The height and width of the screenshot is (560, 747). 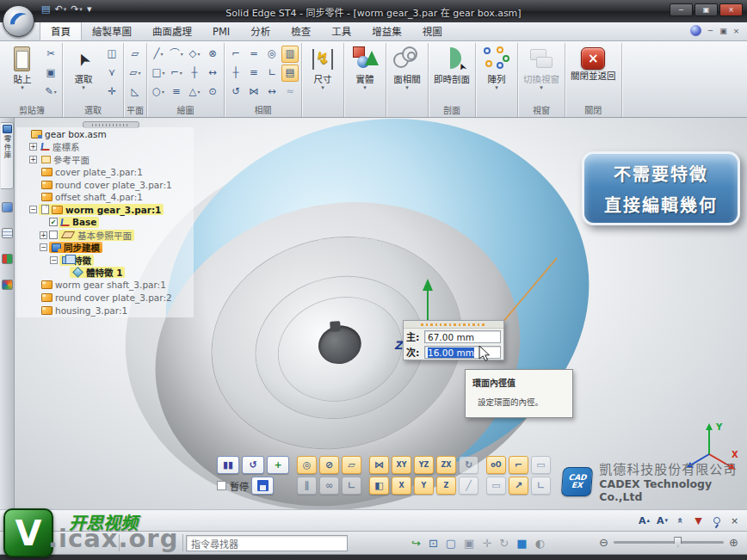 What do you see at coordinates (290, 54) in the screenshot?
I see `relate-tool-9: ▥` at bounding box center [290, 54].